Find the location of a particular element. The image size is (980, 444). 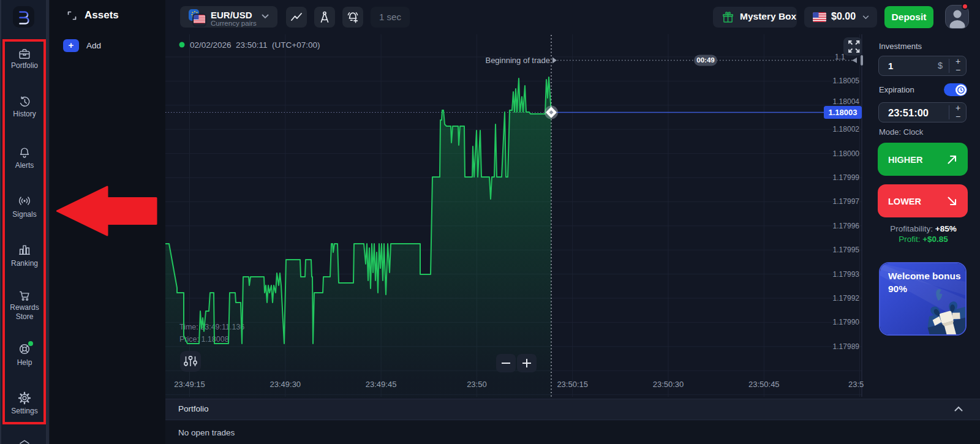

svg-text: 1.18005 is located at coordinates (846, 81).